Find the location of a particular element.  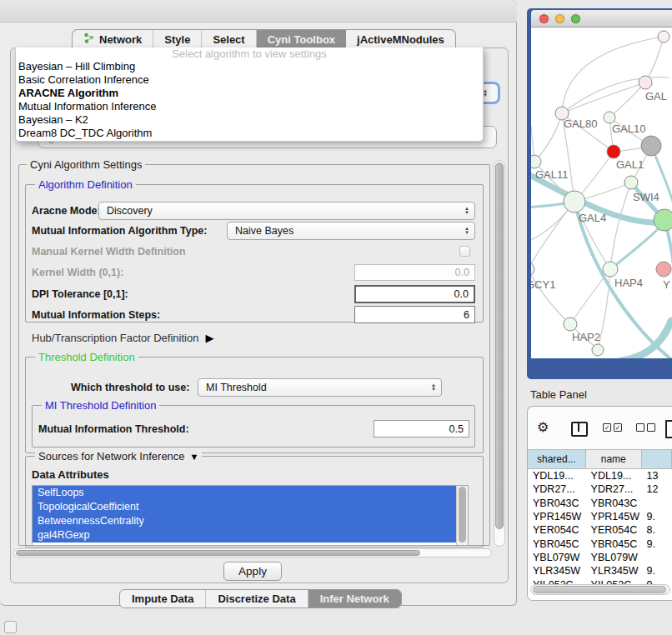

column-header-name: name is located at coordinates (614, 459).